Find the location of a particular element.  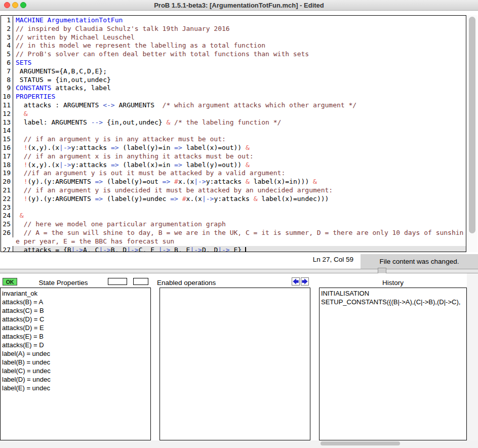

editor-line: 5// ProB's solver can often deal better … is located at coordinates (233, 55).